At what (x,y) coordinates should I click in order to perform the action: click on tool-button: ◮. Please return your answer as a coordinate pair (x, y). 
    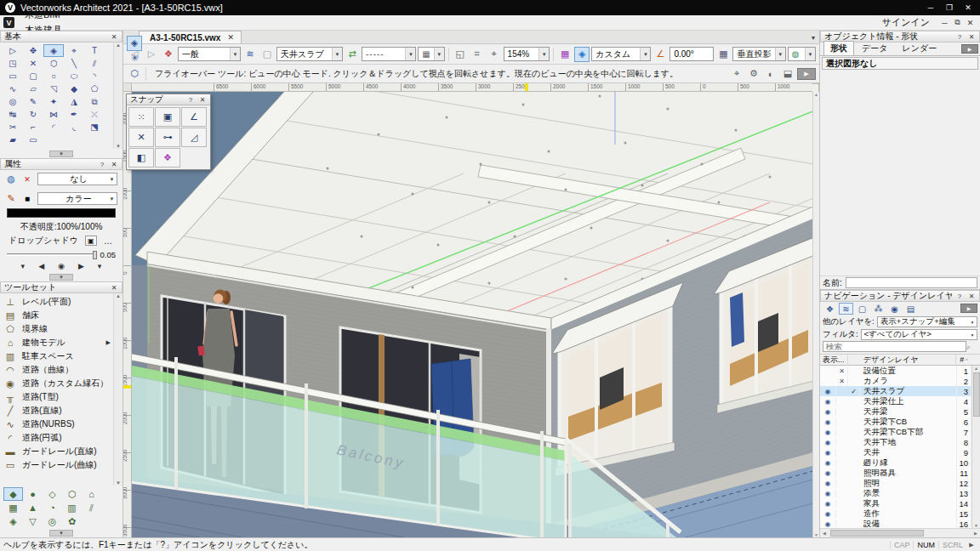
    Looking at the image, I should click on (74, 102).